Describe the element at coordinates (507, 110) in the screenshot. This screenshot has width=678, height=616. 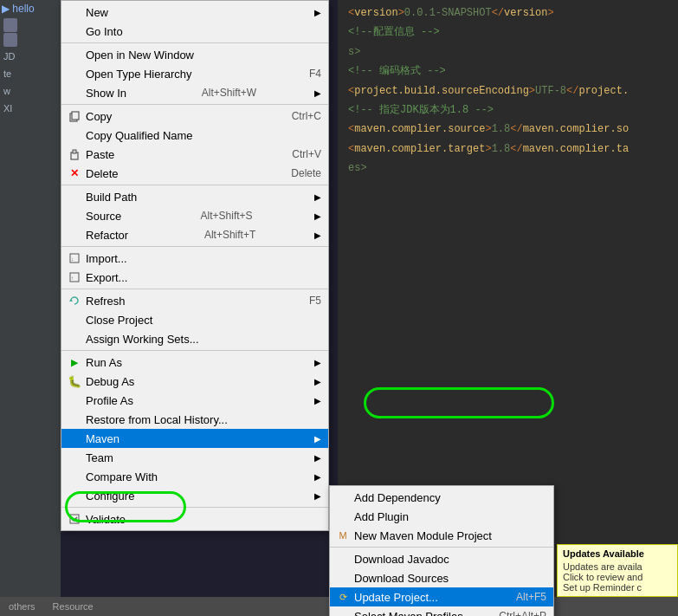
I see `code-line-6: <!-- 指定JDK版本为1.8 -->` at that location.